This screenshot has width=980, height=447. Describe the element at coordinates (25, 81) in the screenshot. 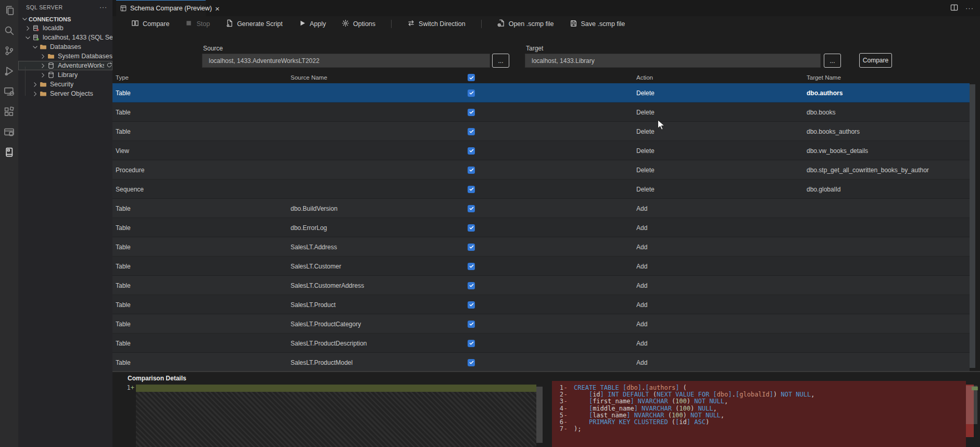

I see `indent-guide` at that location.